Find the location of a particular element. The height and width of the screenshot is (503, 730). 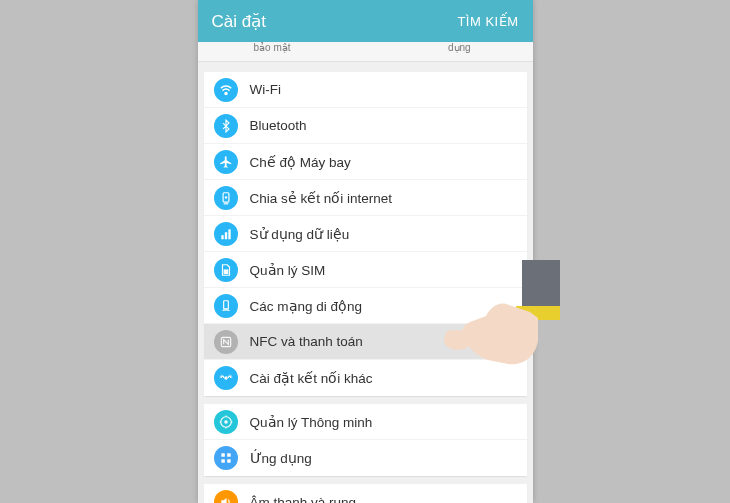

settings-item-label: Quản lý Thông minh is located at coordinates (312, 422).